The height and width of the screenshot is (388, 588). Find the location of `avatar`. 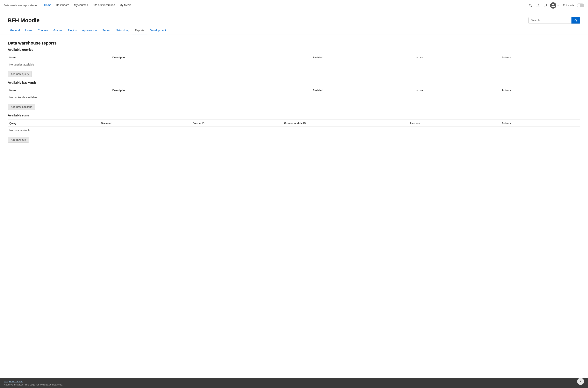

avatar is located at coordinates (553, 5).